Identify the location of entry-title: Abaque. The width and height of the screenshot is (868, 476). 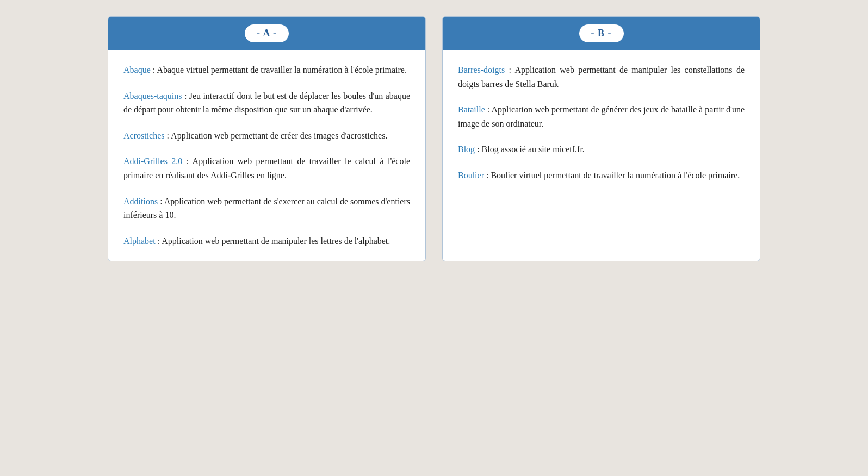
(137, 70).